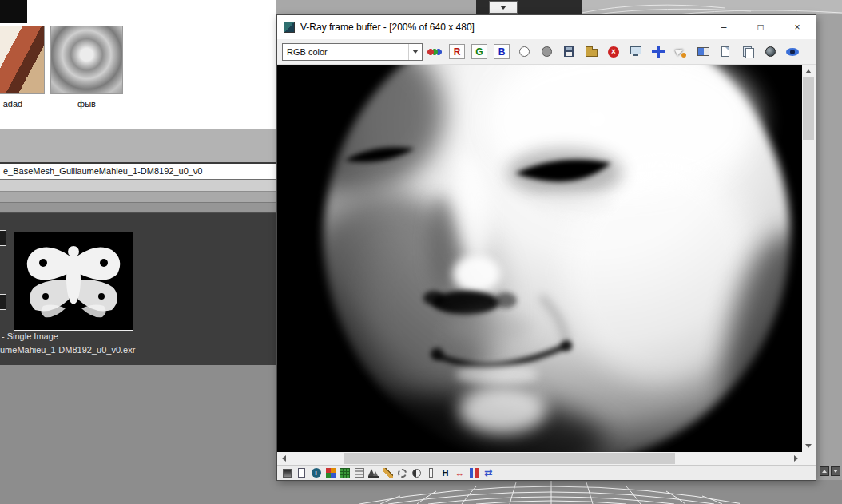  Describe the element at coordinates (138, 289) in the screenshot. I see `render-output-panel: - Single Image umeMahieu_1-DM8192_u0_v0.…` at that location.